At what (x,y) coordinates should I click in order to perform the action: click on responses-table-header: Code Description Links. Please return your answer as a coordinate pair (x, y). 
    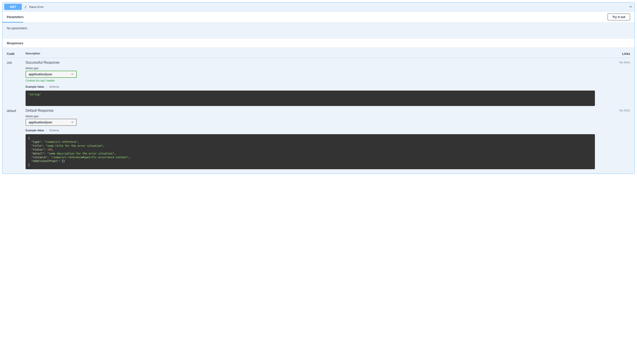
    Looking at the image, I should click on (319, 55).